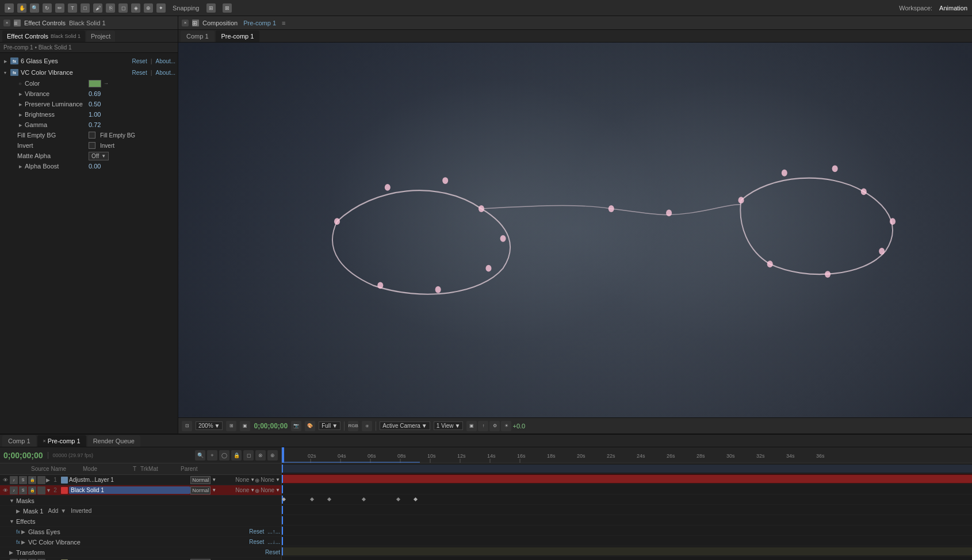 This screenshot has width=972, height=560. I want to click on brightness-value: 1.00, so click(94, 114).